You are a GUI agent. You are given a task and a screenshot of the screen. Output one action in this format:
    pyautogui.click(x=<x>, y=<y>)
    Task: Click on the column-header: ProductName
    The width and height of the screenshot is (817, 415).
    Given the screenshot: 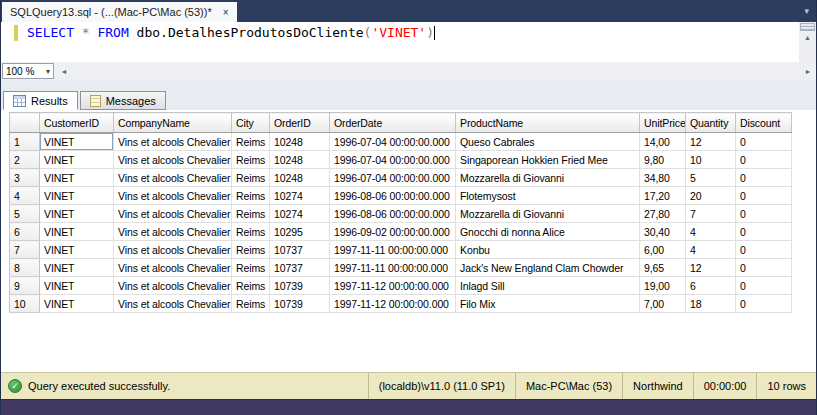 What is the action you would take?
    pyautogui.click(x=548, y=123)
    